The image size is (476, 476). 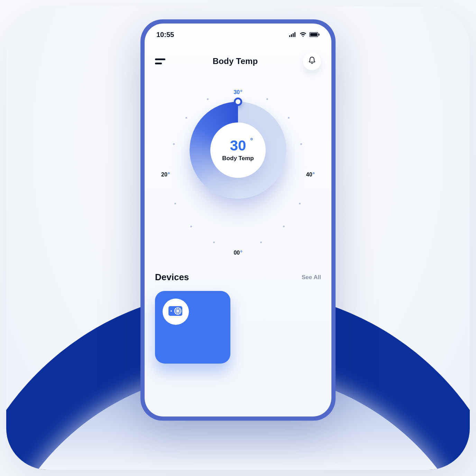 I want to click on gauge-value: 30°, so click(x=238, y=146).